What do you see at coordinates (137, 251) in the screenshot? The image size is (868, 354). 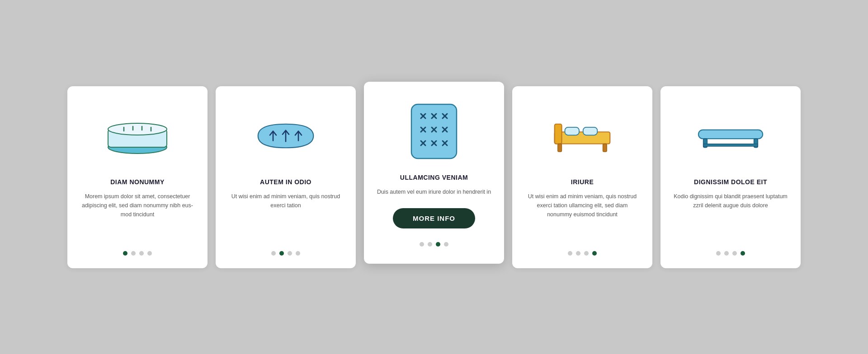 I see `card-1-dots` at bounding box center [137, 251].